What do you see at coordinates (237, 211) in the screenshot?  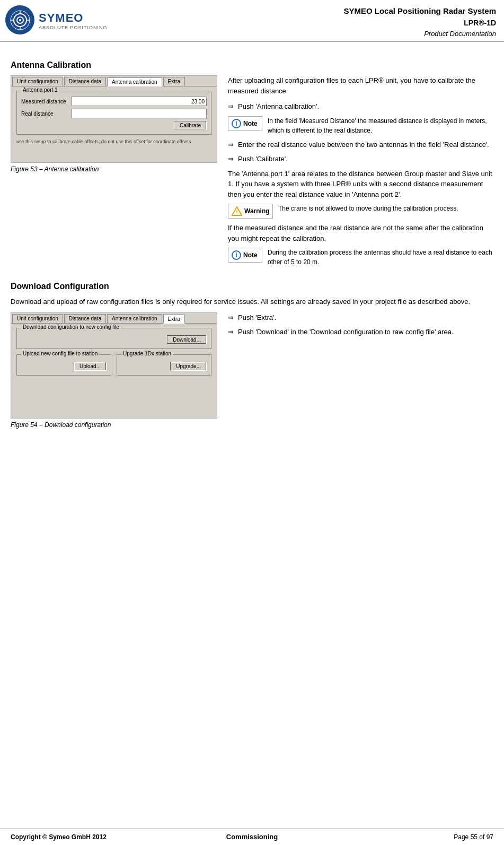 I see `warning-triangle-icon: !` at bounding box center [237, 211].